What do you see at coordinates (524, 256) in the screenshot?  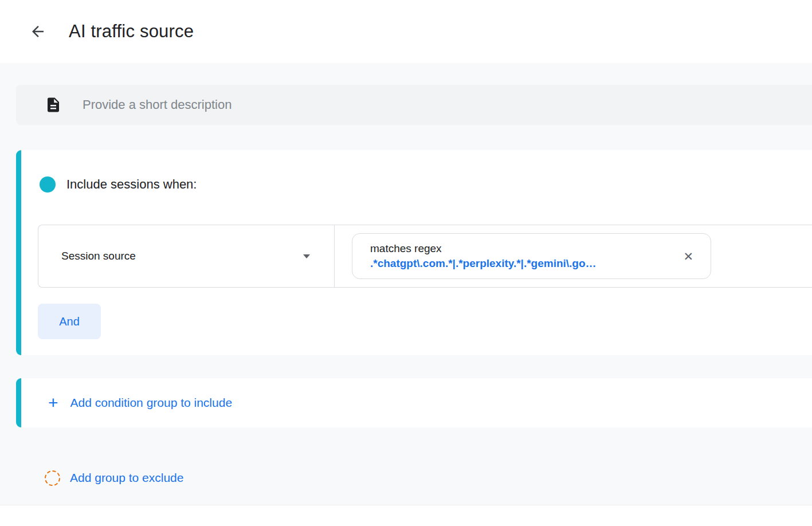 I see `filter-text: matches regex .*chatgpt\.com.*|.*perplex…` at bounding box center [524, 256].